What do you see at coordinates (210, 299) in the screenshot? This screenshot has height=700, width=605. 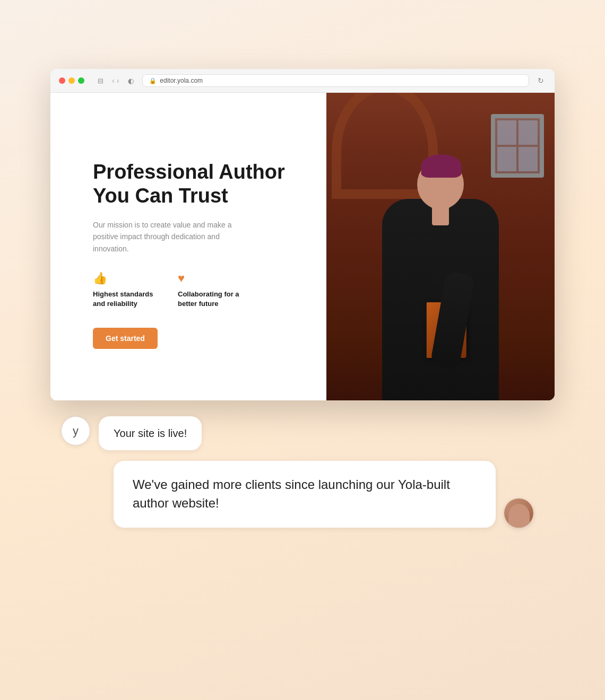 I see `feature-label-collaborating: Collaborating for a better future` at bounding box center [210, 299].